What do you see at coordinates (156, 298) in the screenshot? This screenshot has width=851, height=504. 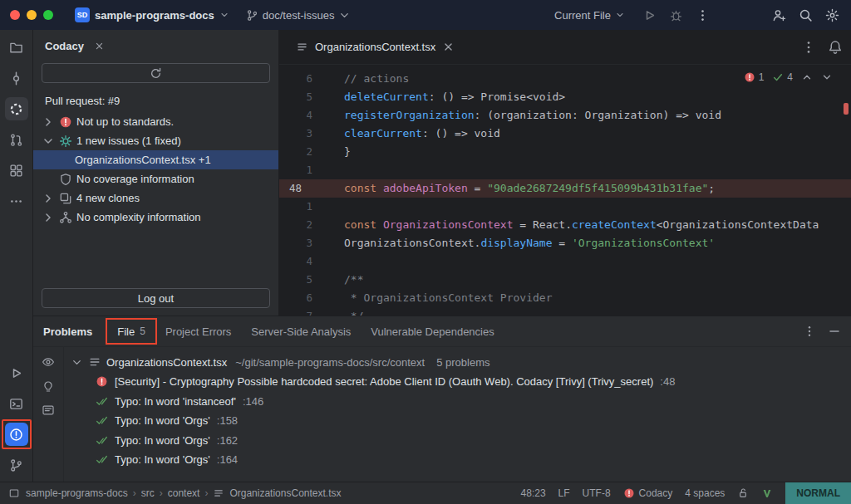 I see `logout-button: Log out` at bounding box center [156, 298].